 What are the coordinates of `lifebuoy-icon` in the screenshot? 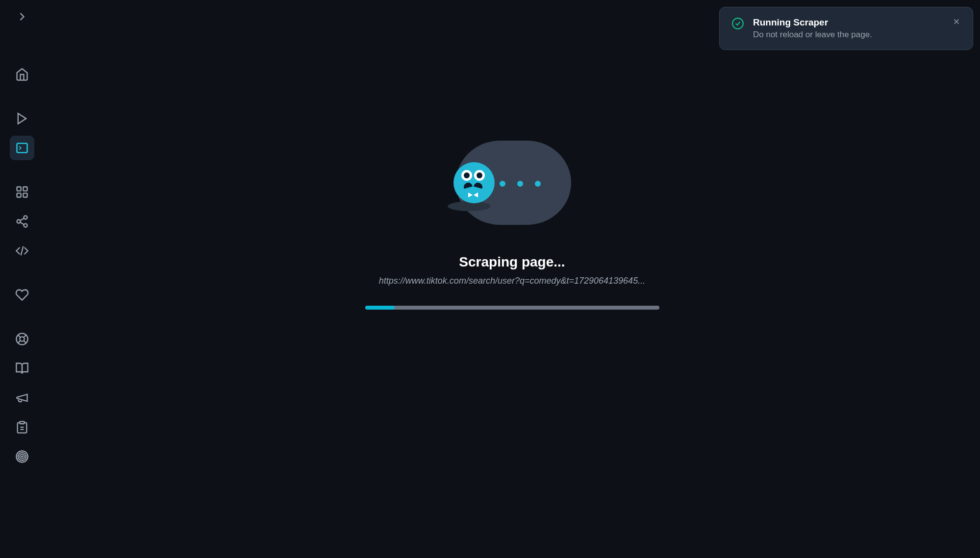 It's located at (22, 339).